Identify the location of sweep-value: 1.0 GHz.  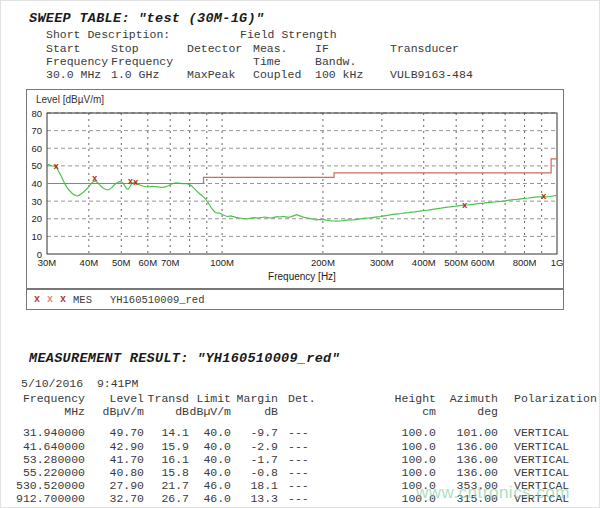
(135, 74).